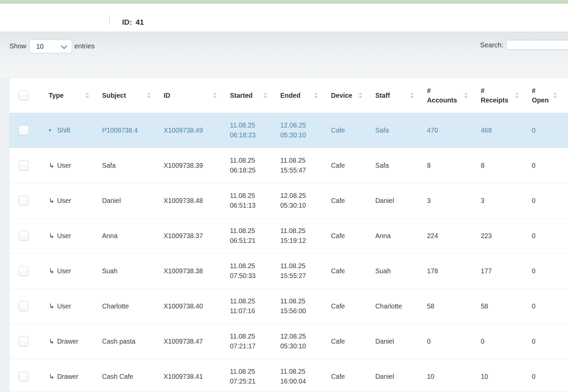  Describe the element at coordinates (289, 201) in the screenshot. I see `table-row: UserDanielX1009738.4811.08.2506:51:1312.…` at that location.